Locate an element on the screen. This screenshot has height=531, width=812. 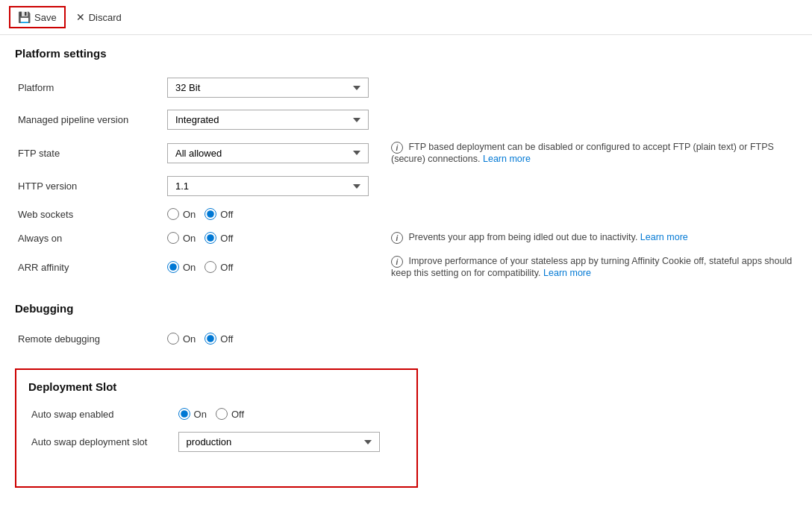
web-sockets-off-label: Off is located at coordinates (219, 214).